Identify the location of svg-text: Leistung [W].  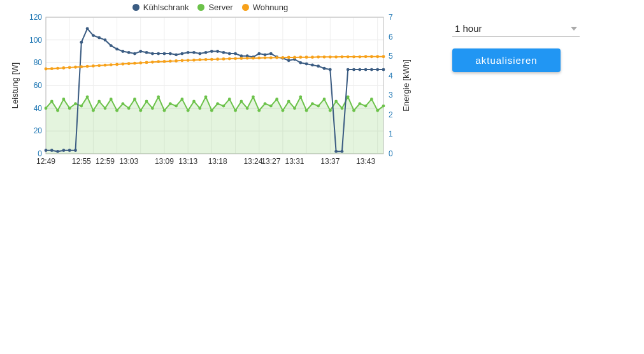
(15, 85).